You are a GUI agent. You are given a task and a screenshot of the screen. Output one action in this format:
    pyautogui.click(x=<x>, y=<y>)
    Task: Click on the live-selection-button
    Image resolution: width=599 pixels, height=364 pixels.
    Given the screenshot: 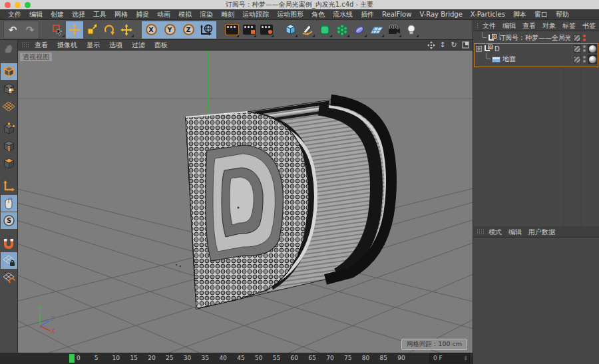 What is the action you would take?
    pyautogui.click(x=57, y=30)
    